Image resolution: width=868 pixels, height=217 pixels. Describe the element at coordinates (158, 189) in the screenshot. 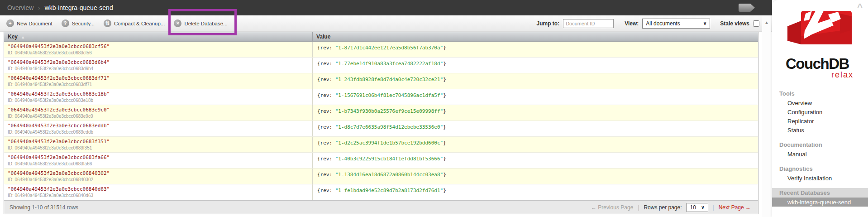

I see `doc-key: "064940a49453f2e3a0e3cbcc06840d63"` at that location.